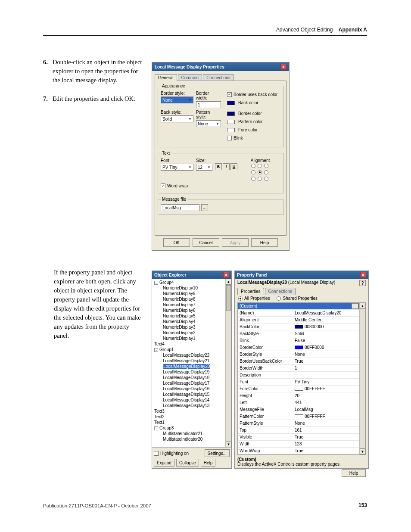  What do you see at coordinates (163, 186) in the screenshot?
I see `word-wrap-checkbox: ✓` at bounding box center [163, 186].